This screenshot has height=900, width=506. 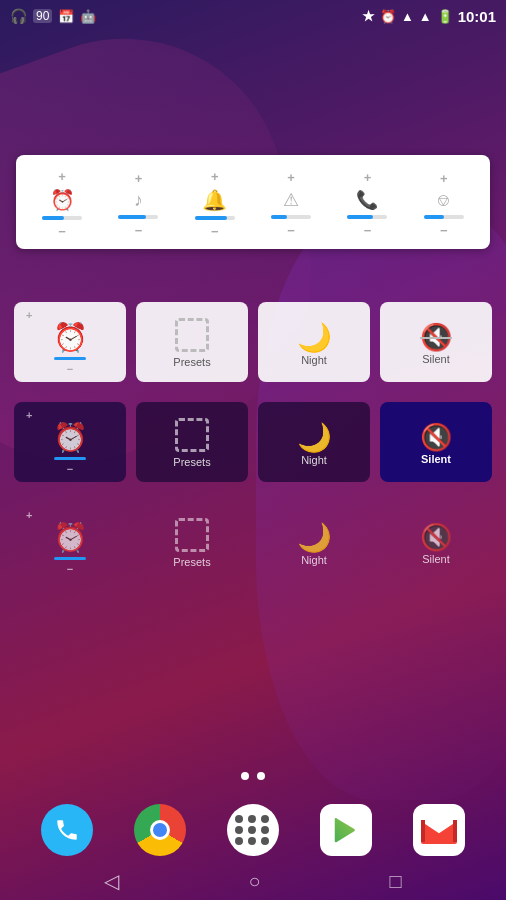 What do you see at coordinates (436, 438) in the screenshot?
I see `mute-icon-active: 🔇` at bounding box center [436, 438].